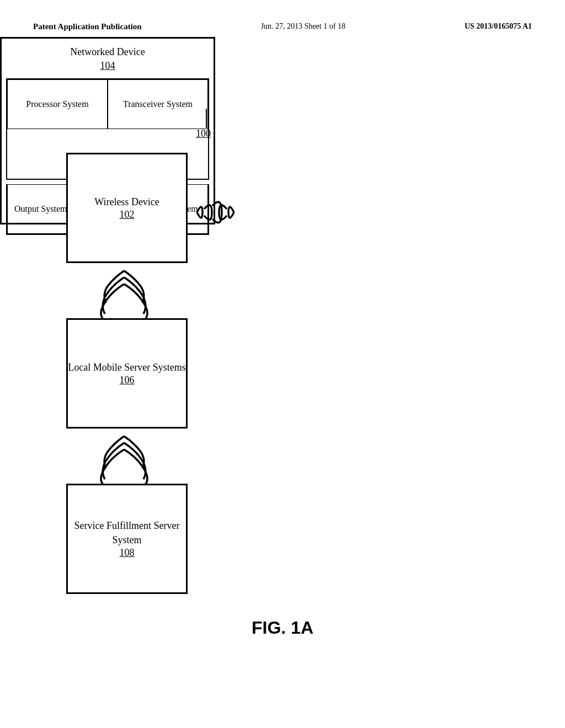  What do you see at coordinates (127, 539) in the screenshot?
I see `service-fulfillment-box: Service Fulfillment Server System 108` at bounding box center [127, 539].